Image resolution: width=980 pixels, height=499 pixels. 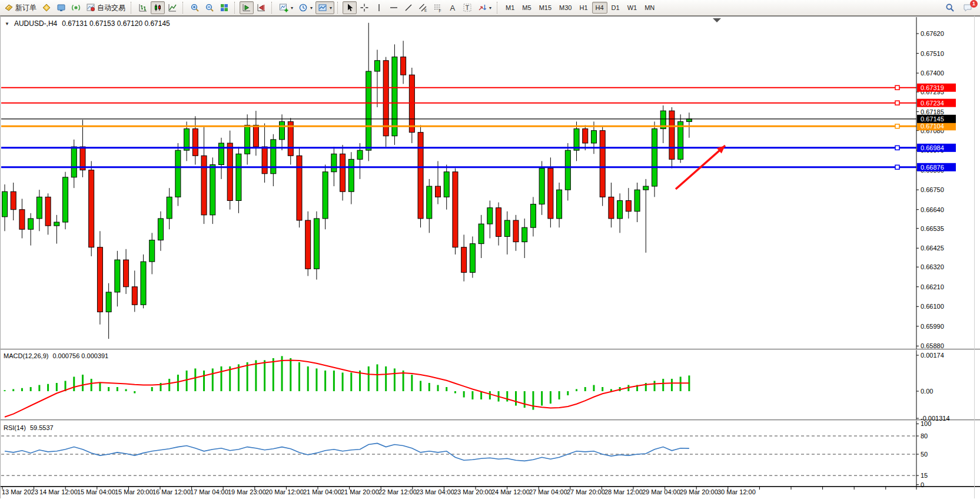 I want to click on timeframe-h1: H1, so click(x=583, y=8).